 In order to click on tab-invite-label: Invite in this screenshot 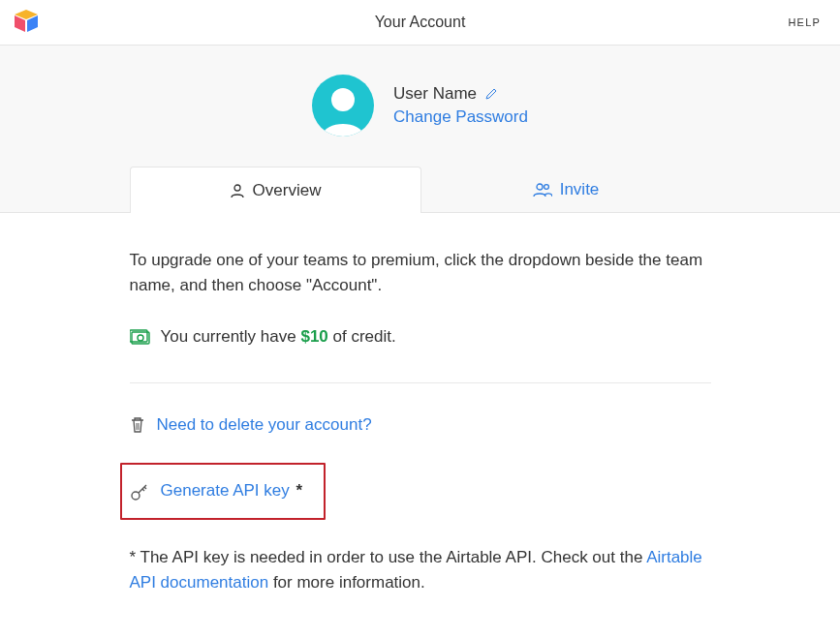, I will do `click(579, 190)`.